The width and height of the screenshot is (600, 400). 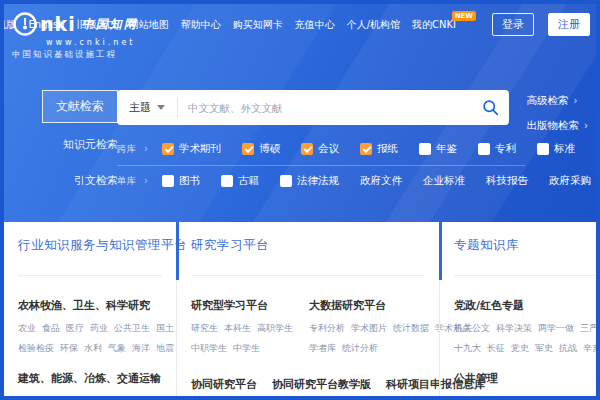 What do you see at coordinates (69, 348) in the screenshot?
I see `link-environment: 环保` at bounding box center [69, 348].